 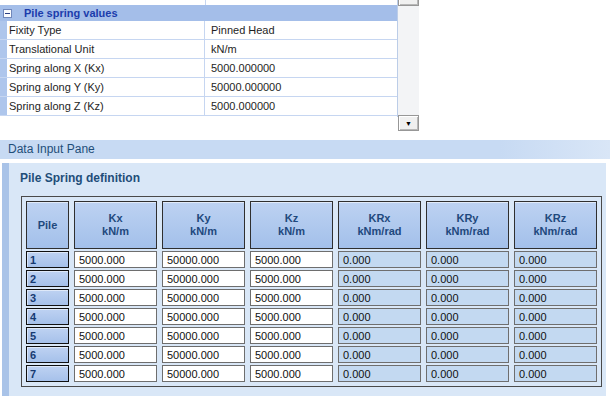 I want to click on collapse-minus-icon, so click(x=8, y=14).